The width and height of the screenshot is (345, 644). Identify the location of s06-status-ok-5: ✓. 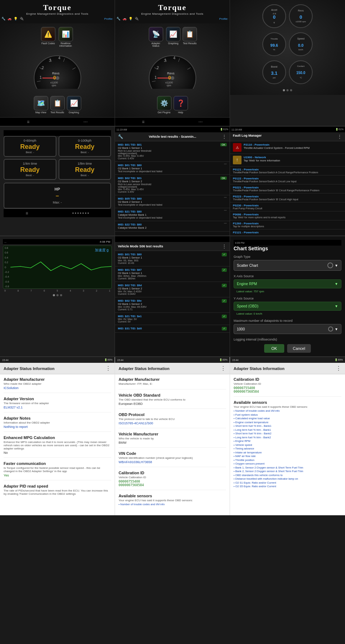
(224, 329).